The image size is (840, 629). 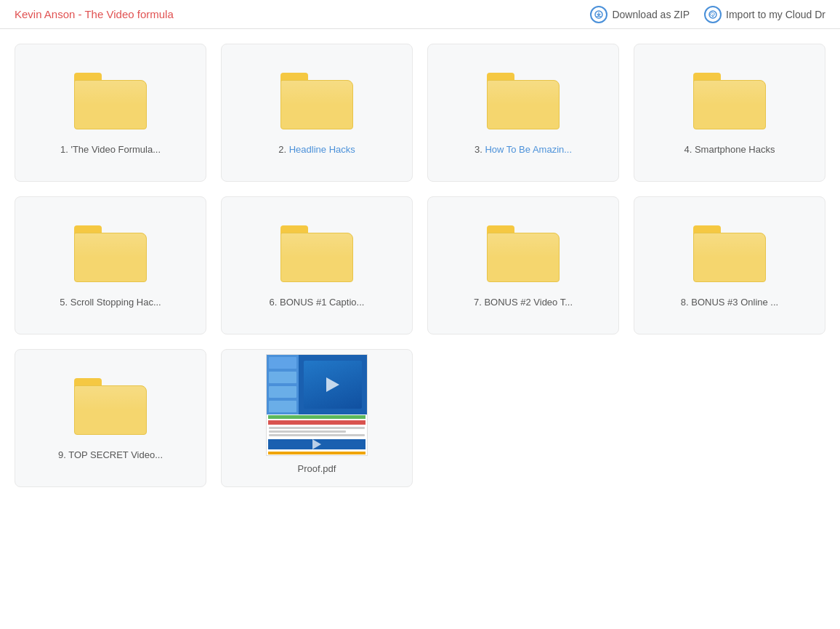 I want to click on folder-item-4: 4. Smartphone Hacks, so click(x=730, y=113).